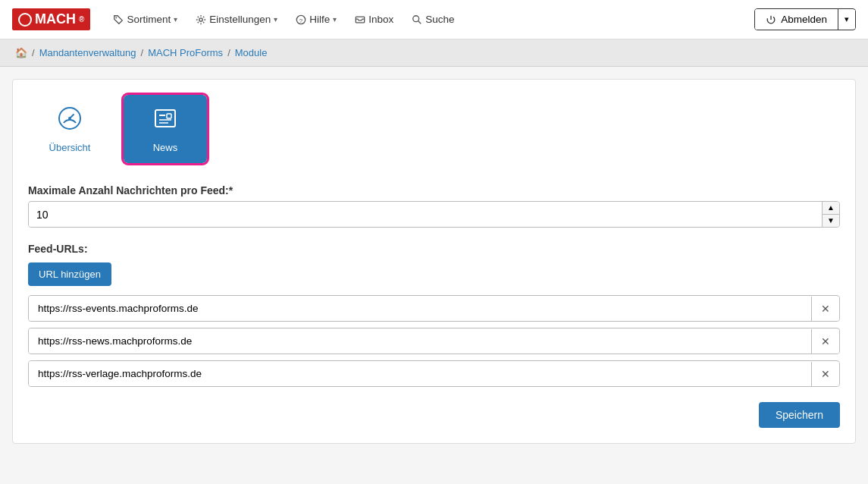  I want to click on max-messages-input-row: ▲ ▼, so click(434, 214).